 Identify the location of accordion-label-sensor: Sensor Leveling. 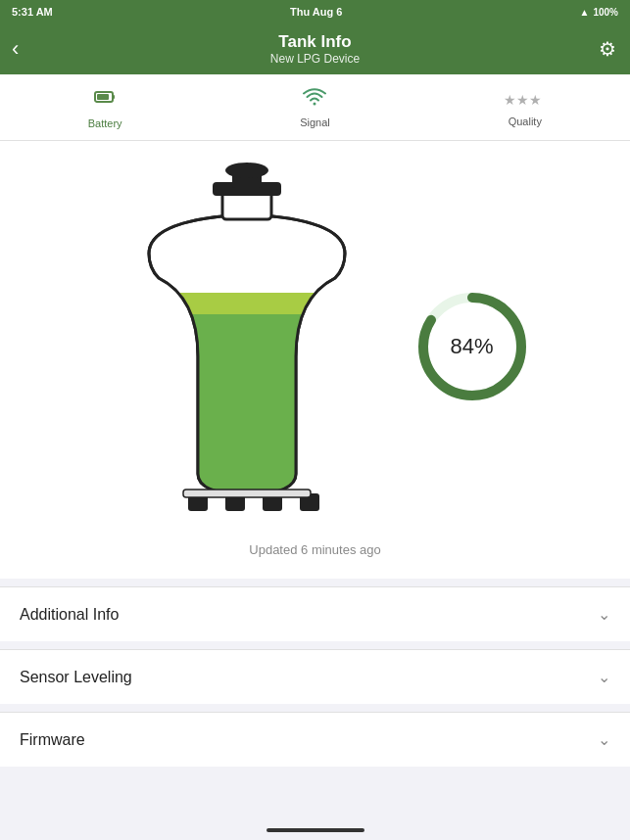
(76, 677).